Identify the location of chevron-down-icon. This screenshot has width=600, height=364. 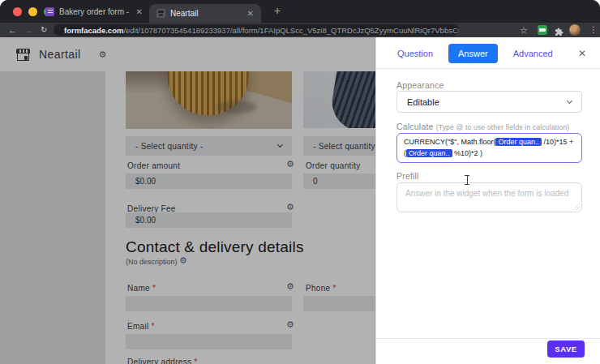
(569, 101).